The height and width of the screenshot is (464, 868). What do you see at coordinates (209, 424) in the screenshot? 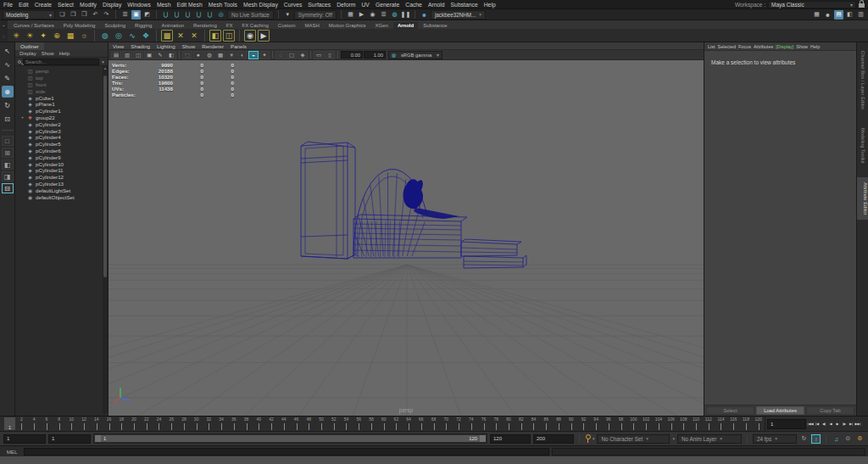
I see `frame-tick: 32` at bounding box center [209, 424].